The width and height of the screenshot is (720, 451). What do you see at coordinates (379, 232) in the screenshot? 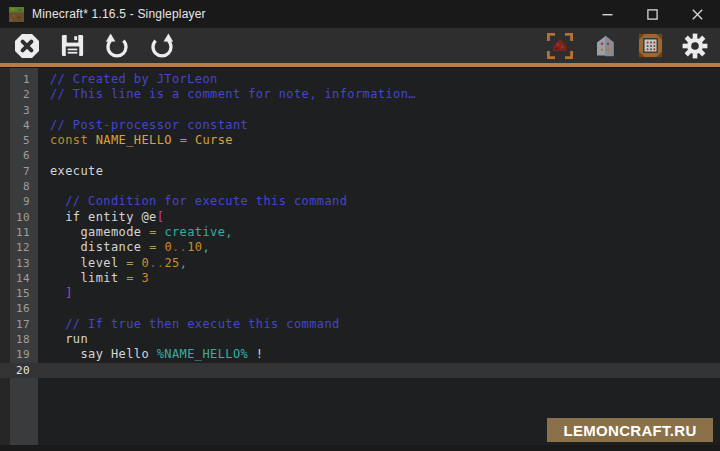
I see `line-content: gamemode = creative,` at bounding box center [379, 232].